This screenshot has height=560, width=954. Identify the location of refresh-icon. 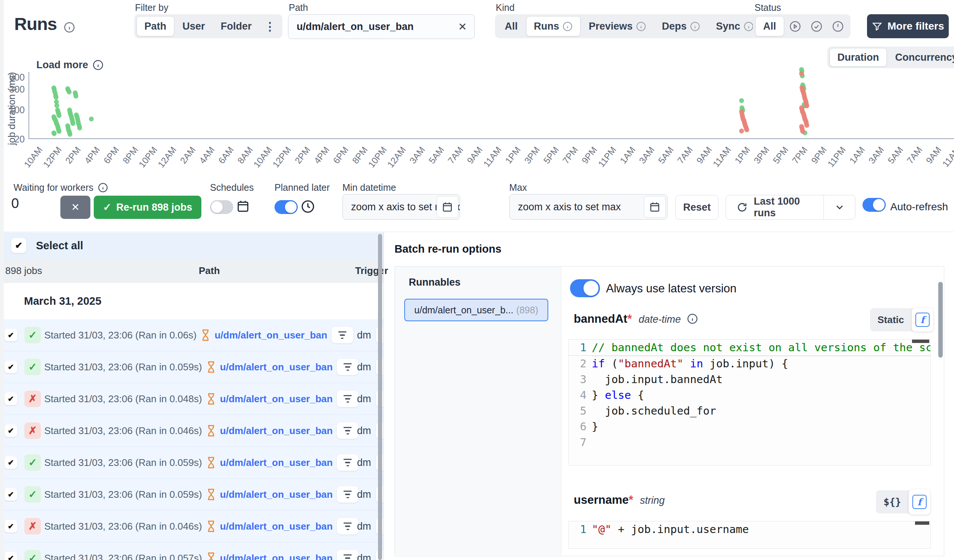
(742, 207).